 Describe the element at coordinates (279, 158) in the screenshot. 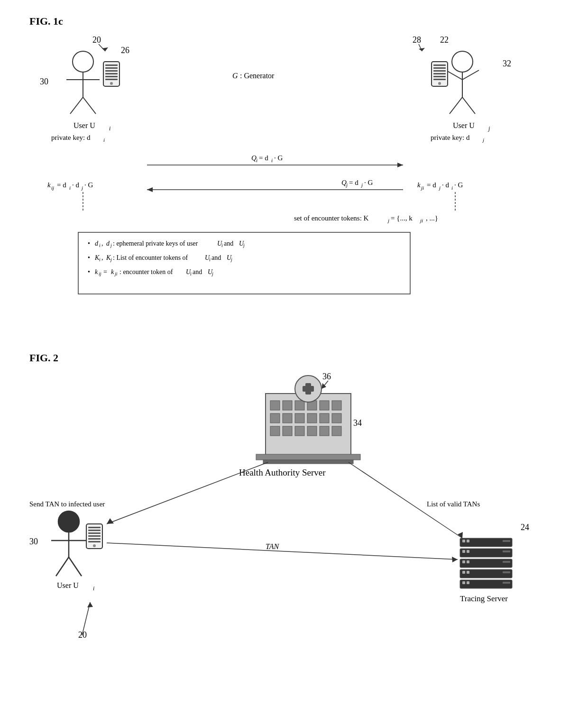

I see `qi-dot-g: · G` at that location.